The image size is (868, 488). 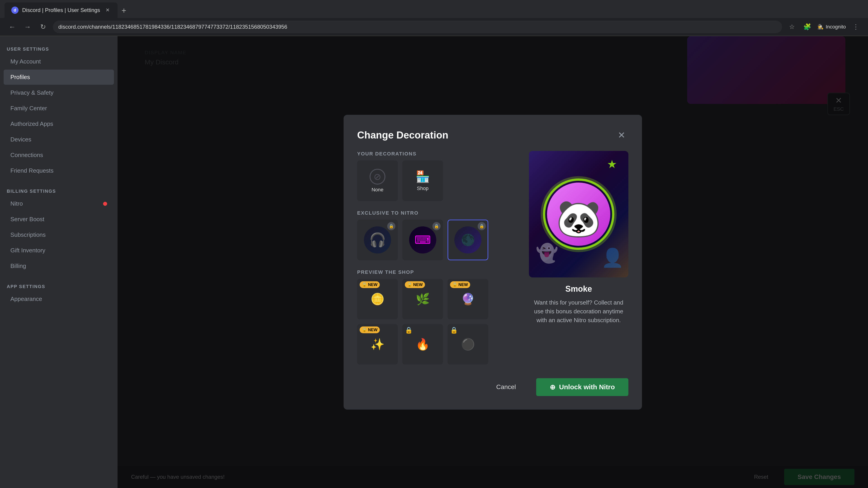 I want to click on headphones-avatar: 🎧, so click(x=377, y=240).